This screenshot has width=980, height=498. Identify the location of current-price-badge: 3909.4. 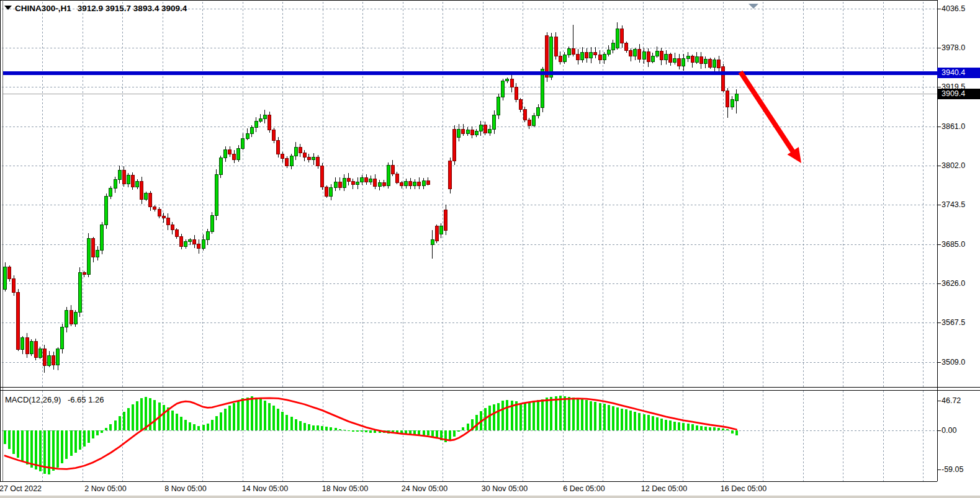
(958, 94).